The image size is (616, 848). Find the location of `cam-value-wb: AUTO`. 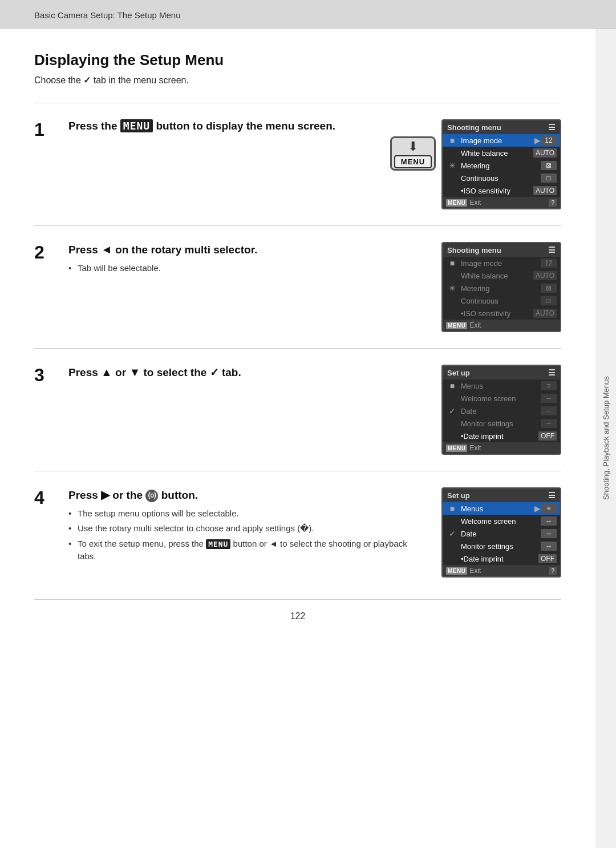

cam-value-wb: AUTO is located at coordinates (545, 153).